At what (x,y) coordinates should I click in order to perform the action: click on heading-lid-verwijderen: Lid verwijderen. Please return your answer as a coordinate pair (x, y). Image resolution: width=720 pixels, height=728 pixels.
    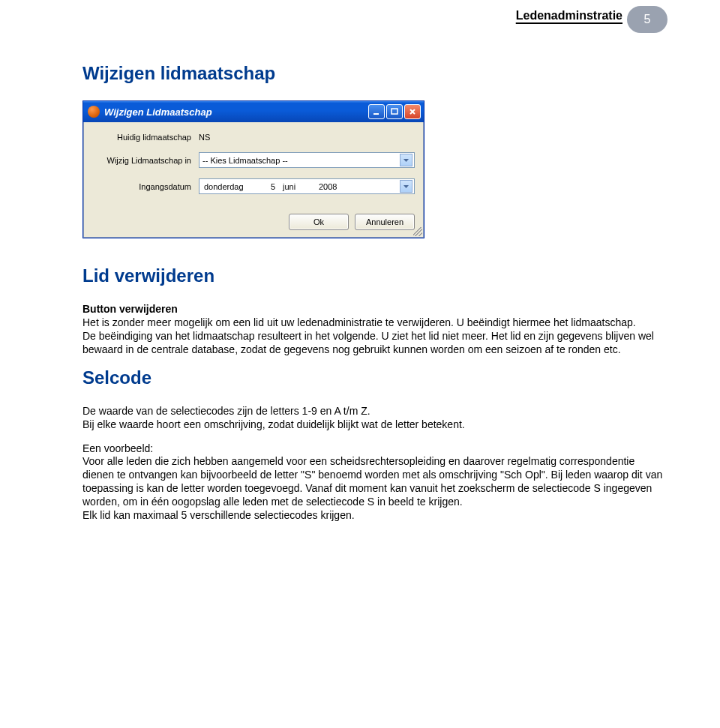
    Looking at the image, I should click on (375, 276).